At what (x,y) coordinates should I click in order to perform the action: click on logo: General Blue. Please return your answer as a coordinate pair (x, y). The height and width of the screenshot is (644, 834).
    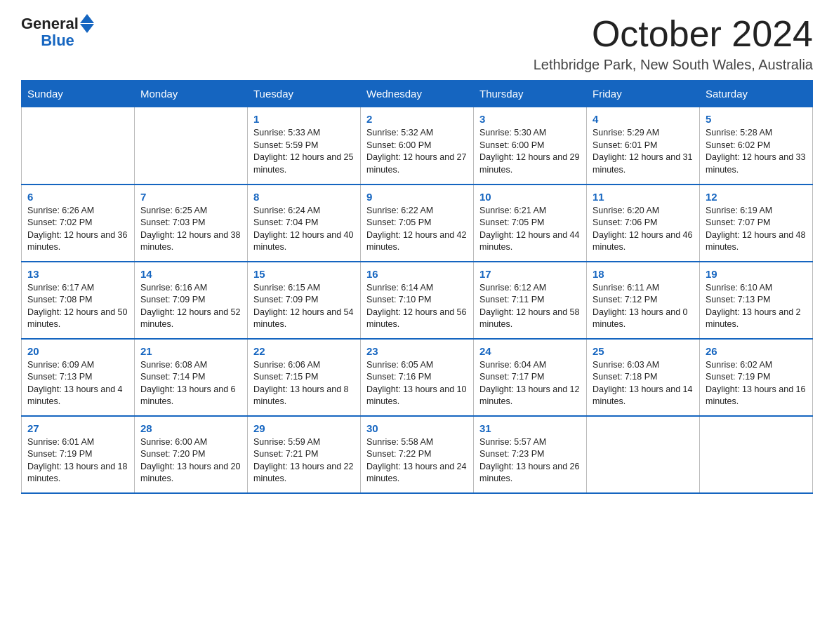
    Looking at the image, I should click on (58, 32).